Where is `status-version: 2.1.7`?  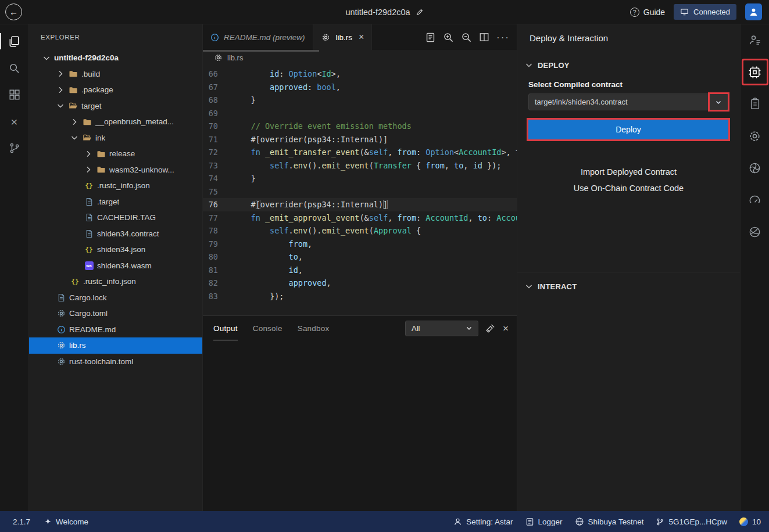 status-version: 2.1.7 is located at coordinates (22, 522).